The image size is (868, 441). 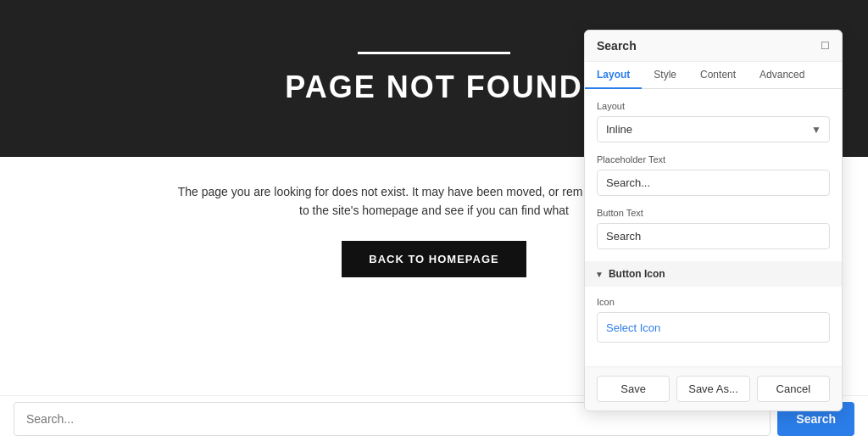 I want to click on tab-layout: Layout, so click(x=614, y=75).